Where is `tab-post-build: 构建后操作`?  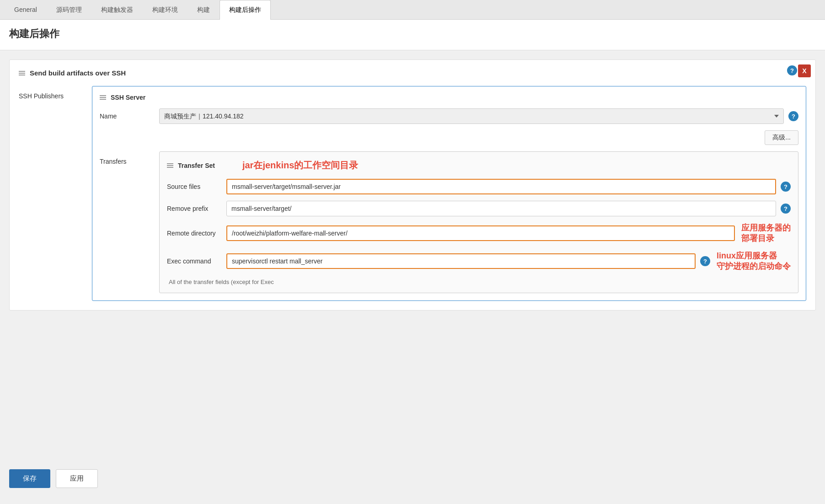 tab-post-build: 构建后操作 is located at coordinates (245, 10).